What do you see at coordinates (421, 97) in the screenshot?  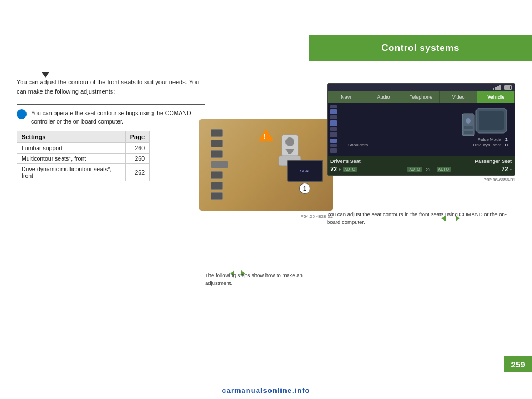 I see `tab-telephone: Telephone` at bounding box center [421, 97].